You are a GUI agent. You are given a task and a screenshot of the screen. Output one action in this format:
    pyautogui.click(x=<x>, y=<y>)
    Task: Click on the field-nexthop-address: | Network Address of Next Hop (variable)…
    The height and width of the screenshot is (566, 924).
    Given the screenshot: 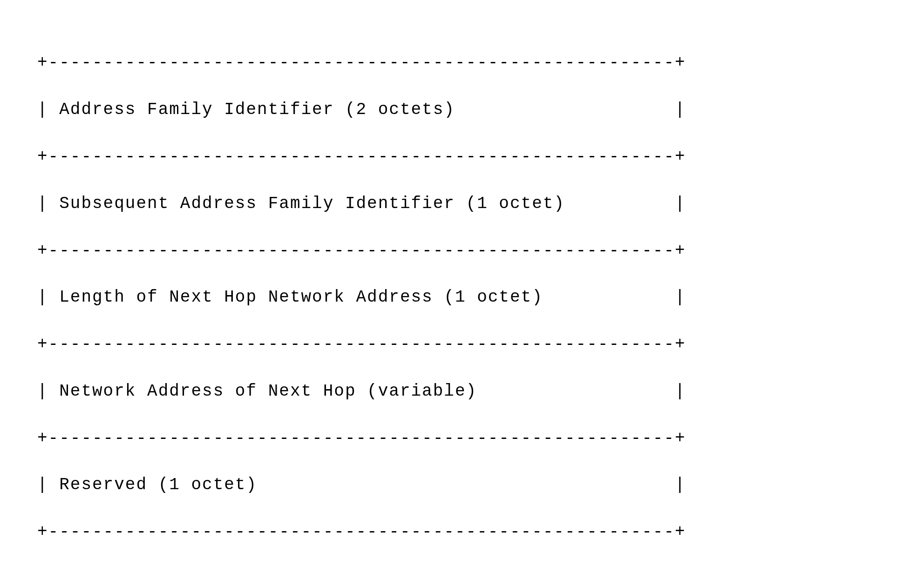 What is the action you would take?
    pyautogui.click(x=462, y=391)
    